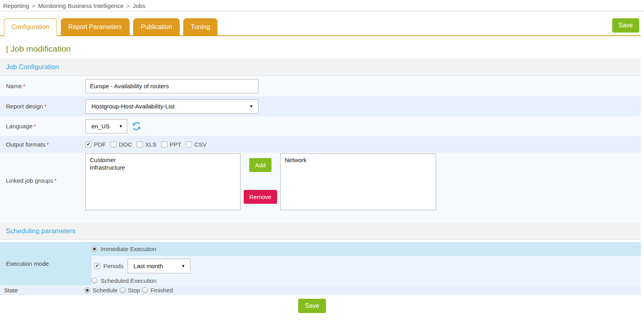  I want to click on report-design-select: Hostgroup-Host-Availability-List ▼, so click(172, 106).